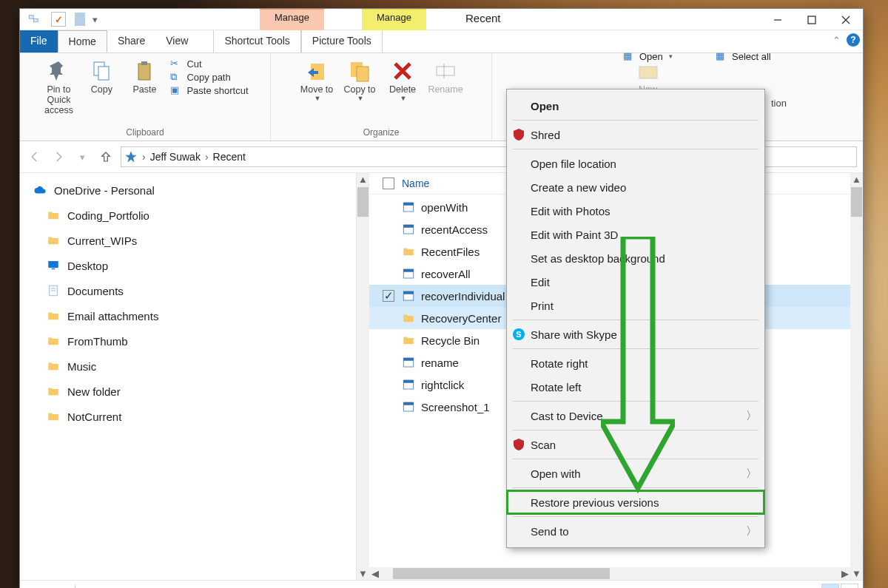 This screenshot has height=588, width=888. What do you see at coordinates (636, 416) in the screenshot?
I see `menu-item: Cast to Device〉` at bounding box center [636, 416].